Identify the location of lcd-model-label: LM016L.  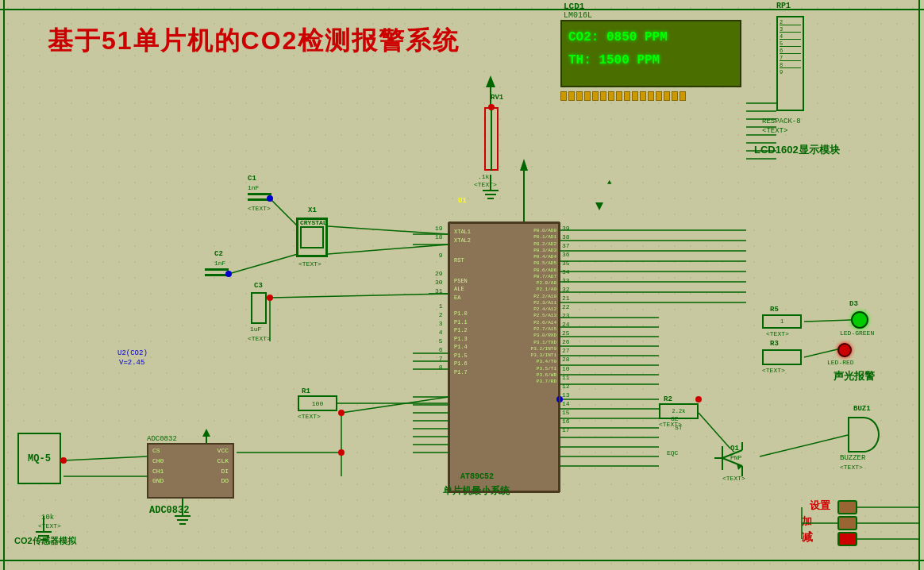
(578, 16).